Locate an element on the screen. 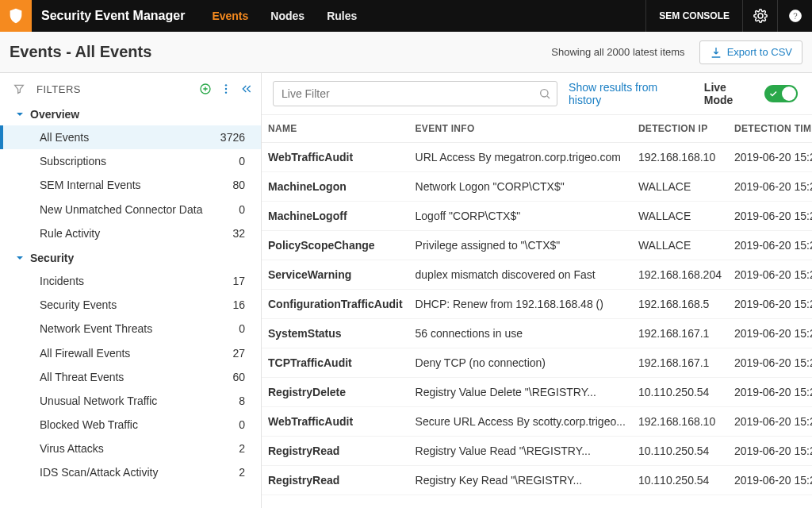 The width and height of the screenshot is (812, 508). column-header: DETECTION IP is located at coordinates (680, 129).